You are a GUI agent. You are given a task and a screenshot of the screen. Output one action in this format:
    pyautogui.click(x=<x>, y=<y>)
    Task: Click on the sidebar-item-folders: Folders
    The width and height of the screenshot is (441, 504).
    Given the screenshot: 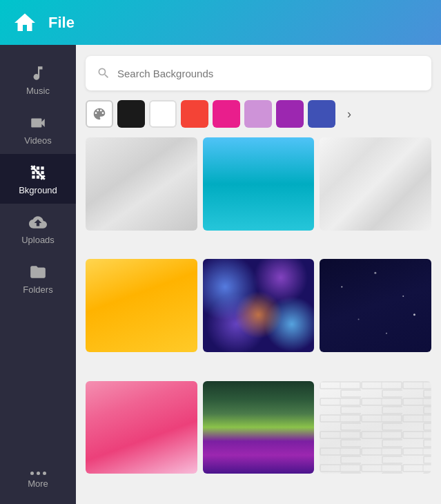 What is the action you would take?
    pyautogui.click(x=38, y=278)
    